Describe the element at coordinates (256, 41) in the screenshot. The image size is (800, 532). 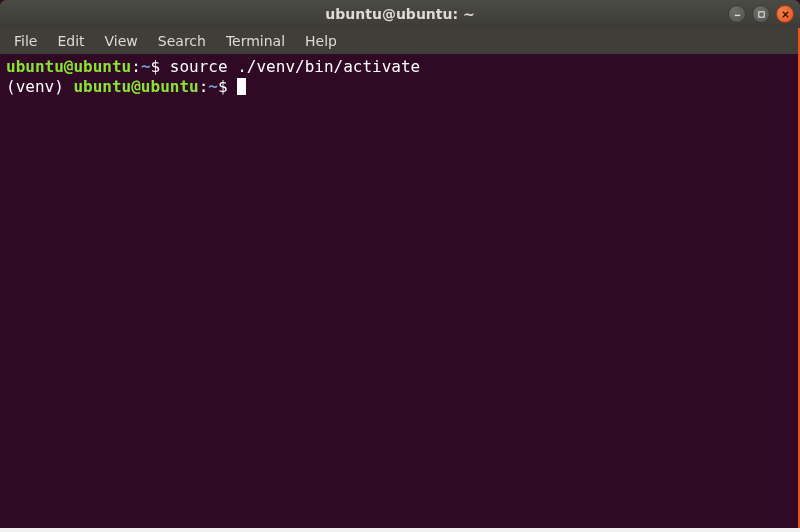
I see `menu-terminal: Terminal` at that location.